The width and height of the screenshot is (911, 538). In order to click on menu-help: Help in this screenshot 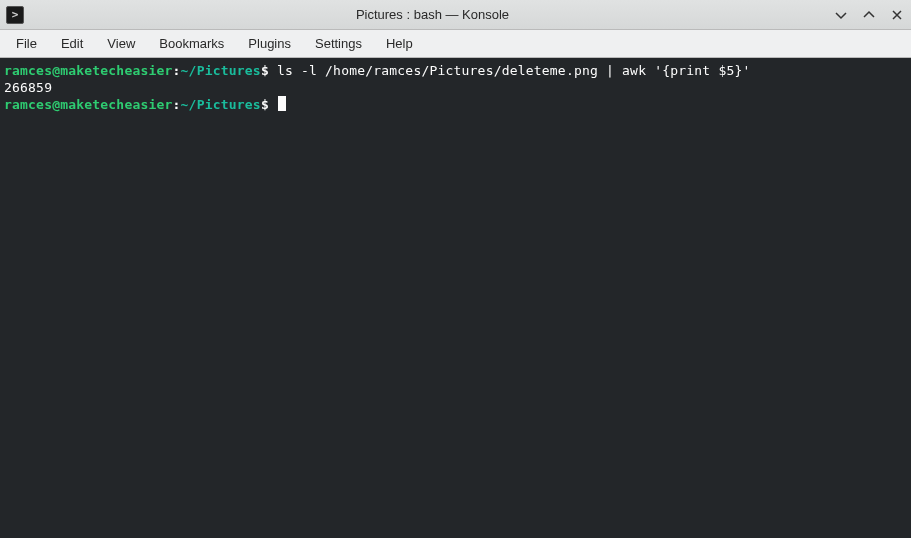, I will do `click(400, 44)`.